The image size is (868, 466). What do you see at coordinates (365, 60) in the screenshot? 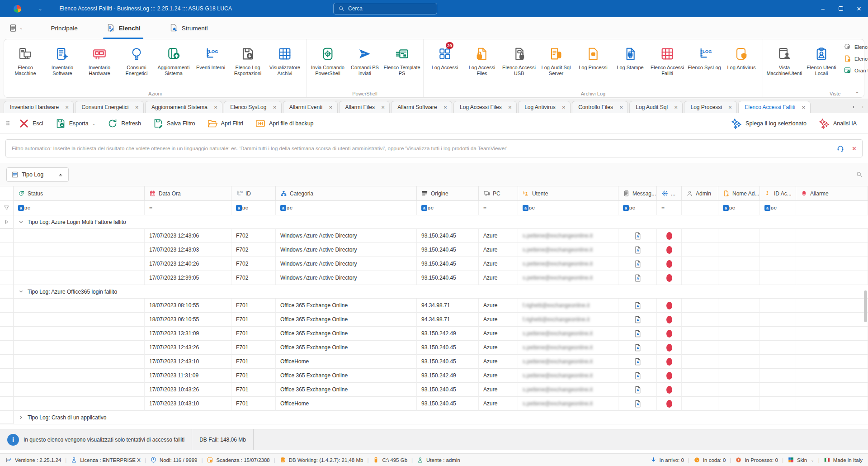
I see `ribbon-item-comandi-ps-inviati: Comandi PS inviati` at bounding box center [365, 60].